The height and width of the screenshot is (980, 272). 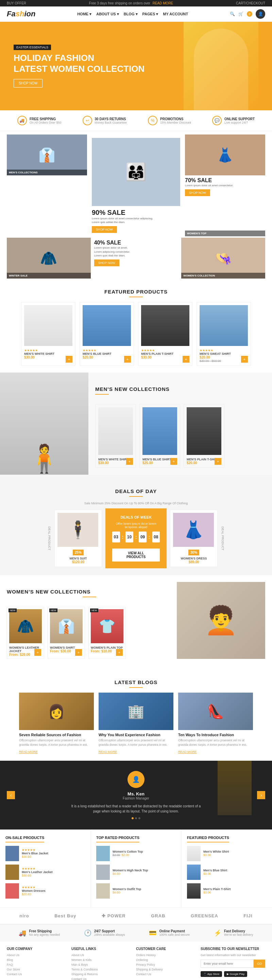 I want to click on footer-customer-item-5: Contact Us, so click(x=168, y=974).